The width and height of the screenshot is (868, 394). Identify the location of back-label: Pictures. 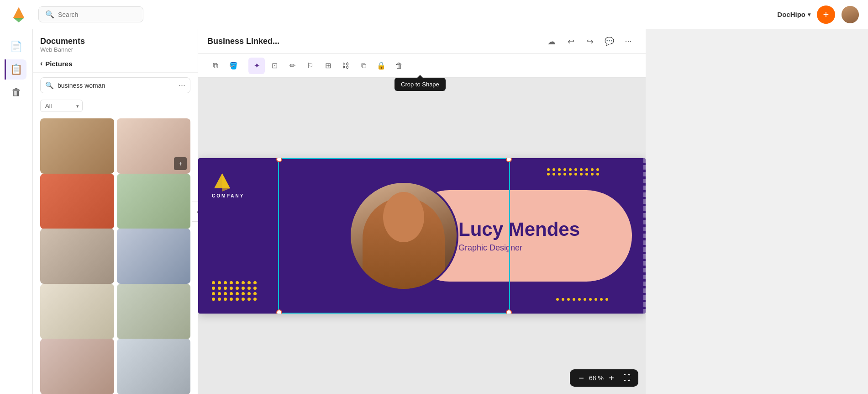
(58, 64).